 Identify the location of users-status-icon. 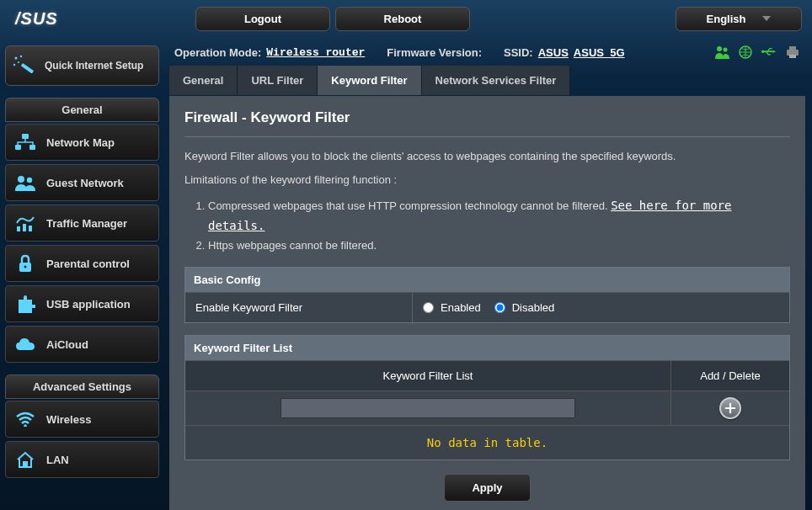
(722, 52).